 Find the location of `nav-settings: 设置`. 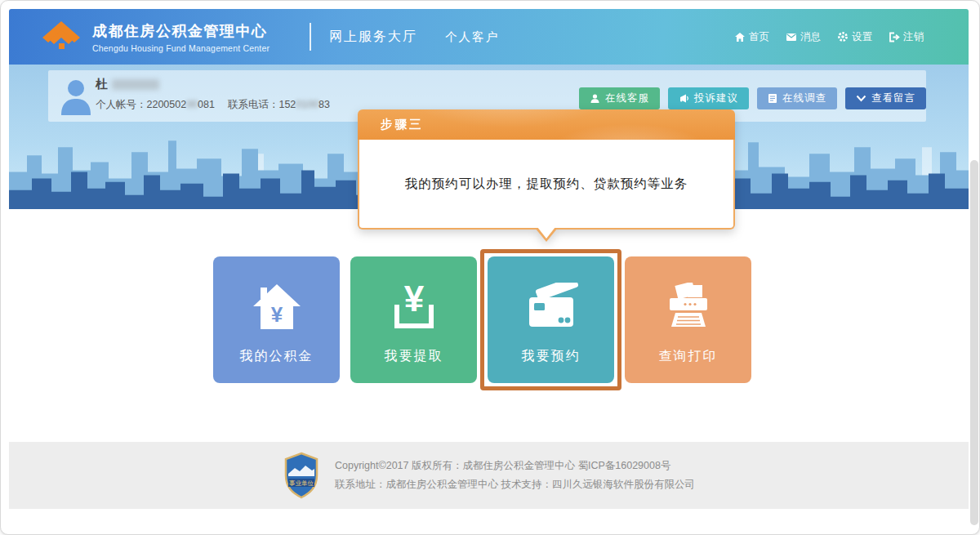

nav-settings: 设置 is located at coordinates (854, 38).